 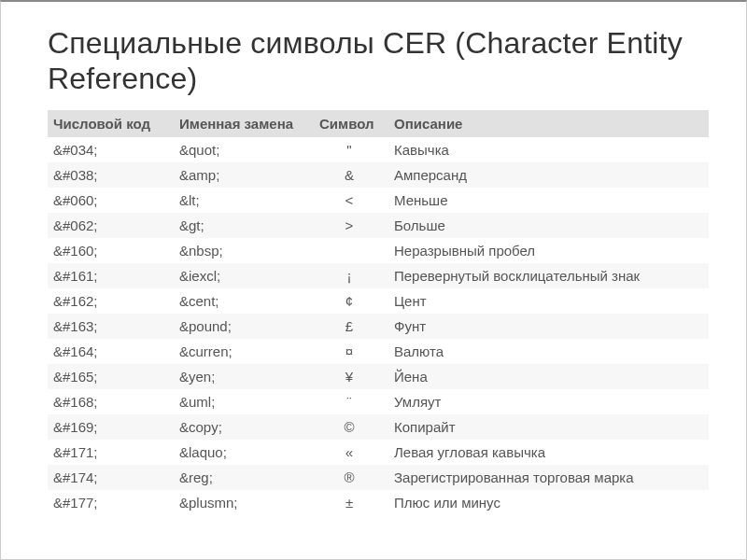 I want to click on cell-symbol: &, so click(x=351, y=175).